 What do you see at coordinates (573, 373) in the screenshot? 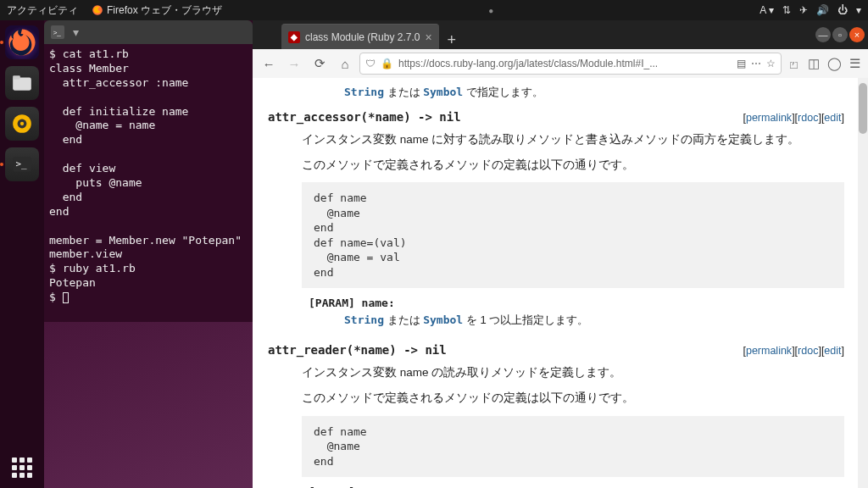
I see `method-desc: インスタンス変数 name の読み取りメソッドを定義します。` at bounding box center [573, 373].